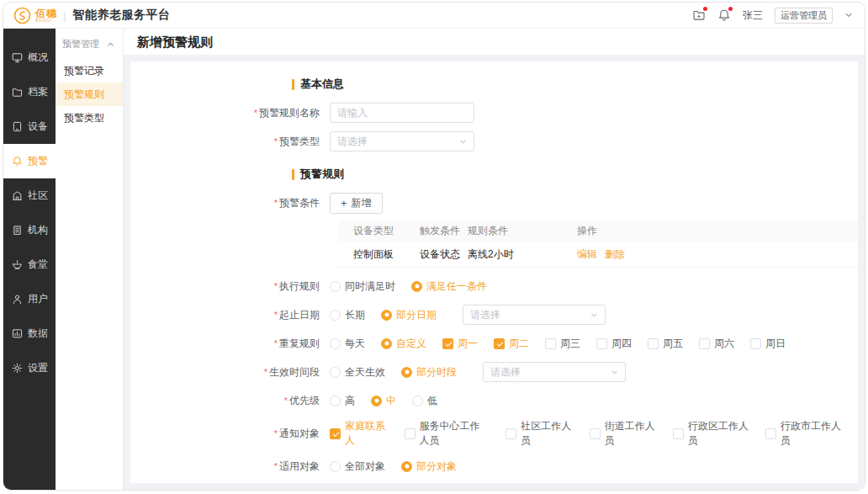 This screenshot has height=494, width=868. I want to click on sidebar-item-devices: 设备, so click(29, 126).